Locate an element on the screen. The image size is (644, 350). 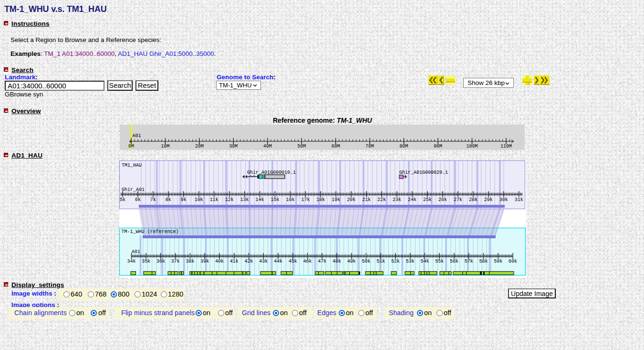
svg-text: 20M is located at coordinates (199, 146).